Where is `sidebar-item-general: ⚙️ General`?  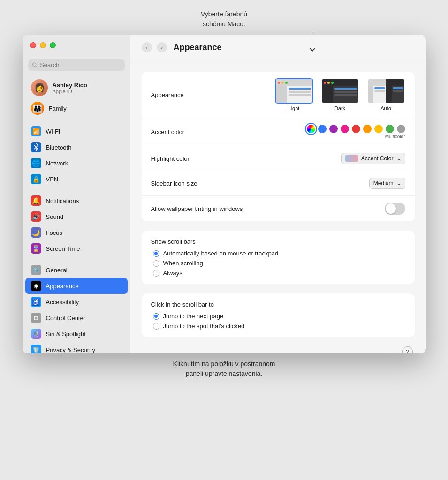
sidebar-item-general: ⚙️ General is located at coordinates (76, 270).